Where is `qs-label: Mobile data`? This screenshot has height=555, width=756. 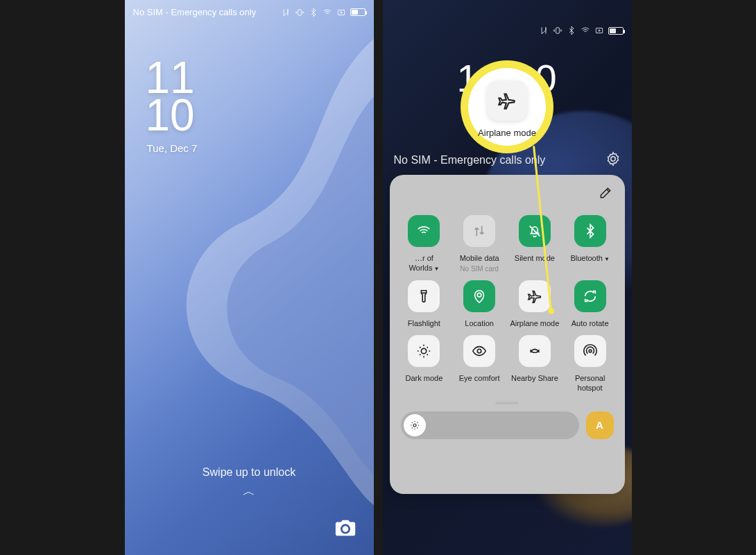
qs-label: Mobile data is located at coordinates (480, 259).